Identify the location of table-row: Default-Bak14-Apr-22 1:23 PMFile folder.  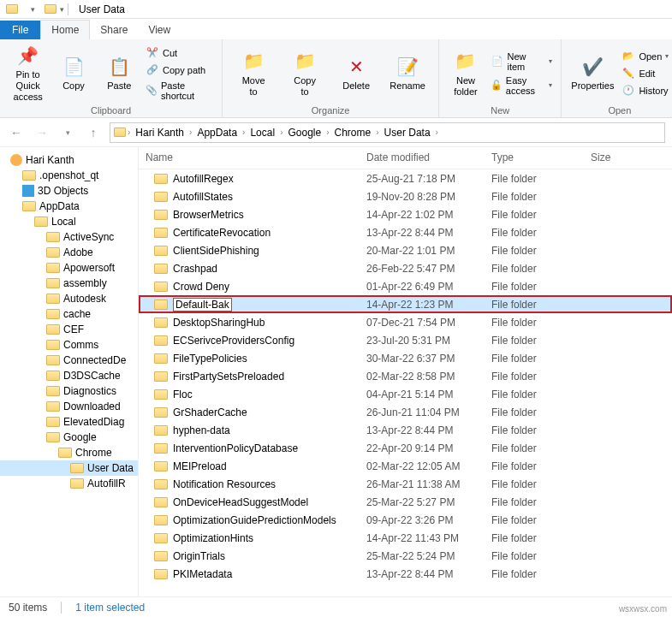
(406, 305).